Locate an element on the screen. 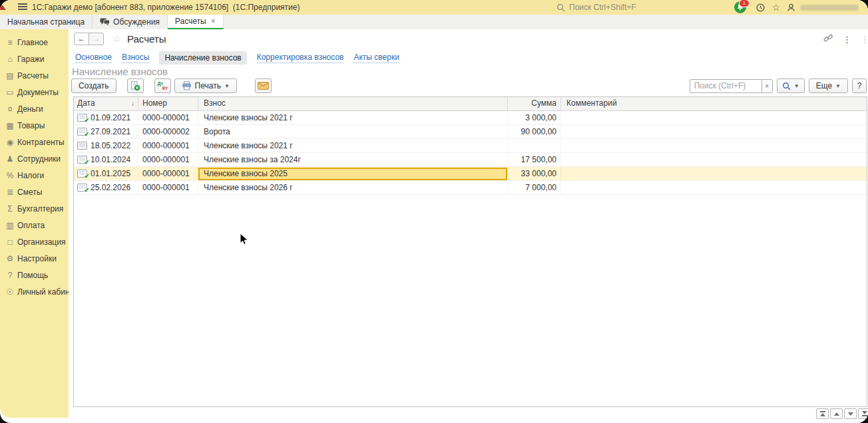 The height and width of the screenshot is (423, 868). list-search-input is located at coordinates (726, 86).